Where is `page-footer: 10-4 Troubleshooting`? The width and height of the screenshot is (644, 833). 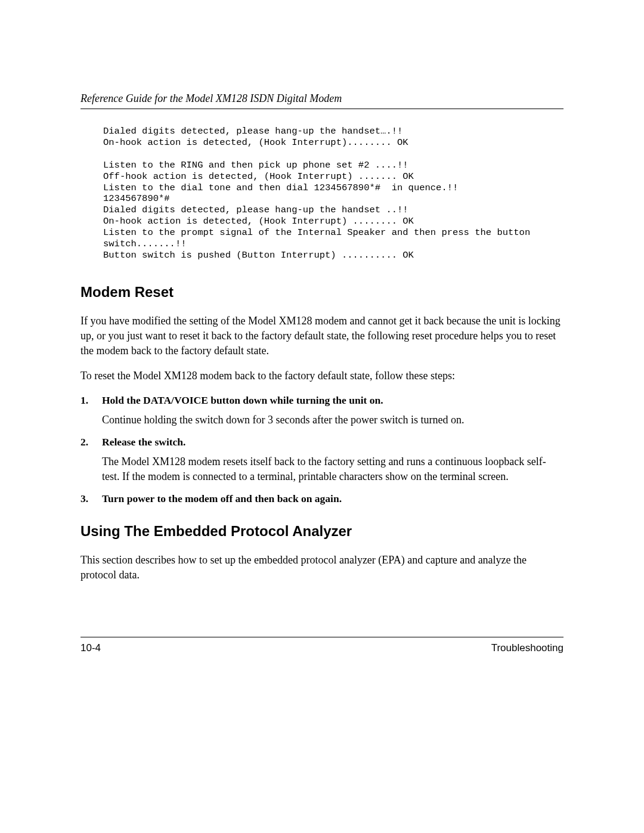
page-footer: 10-4 Troubleshooting is located at coordinates (322, 645).